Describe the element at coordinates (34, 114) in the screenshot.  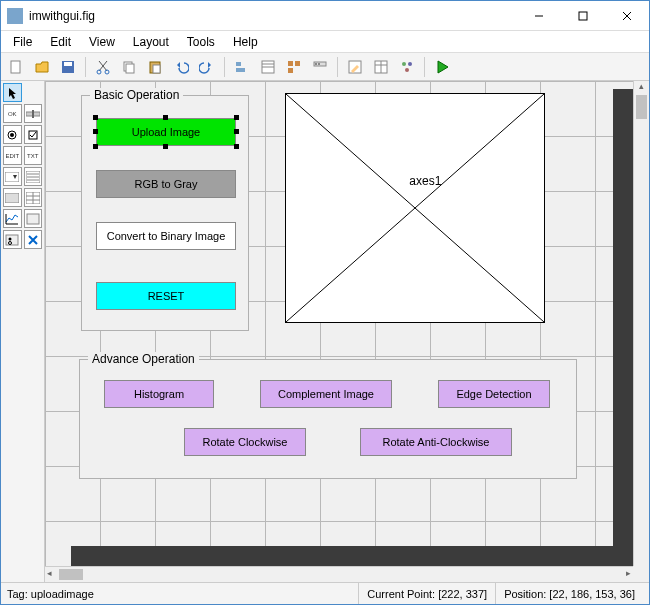
I see `palette-slider` at that location.